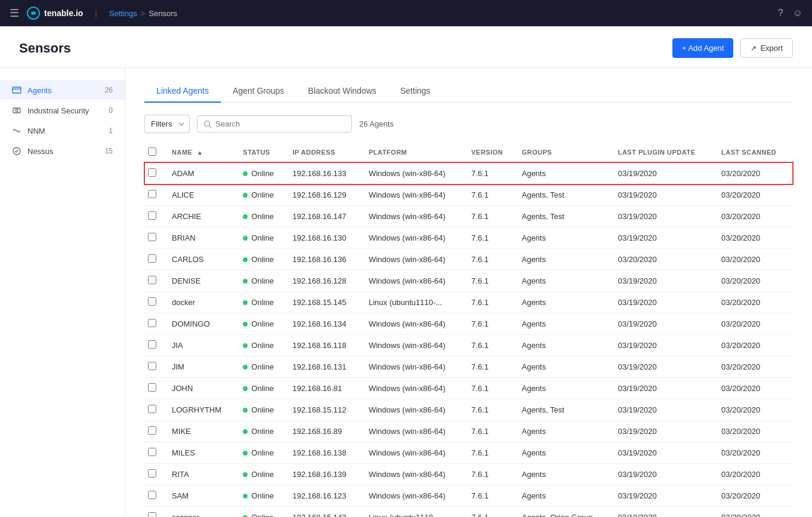 This screenshot has height=517, width=812. What do you see at coordinates (754, 153) in the screenshot?
I see `th-last-scanned: LAST SCANNED` at bounding box center [754, 153].